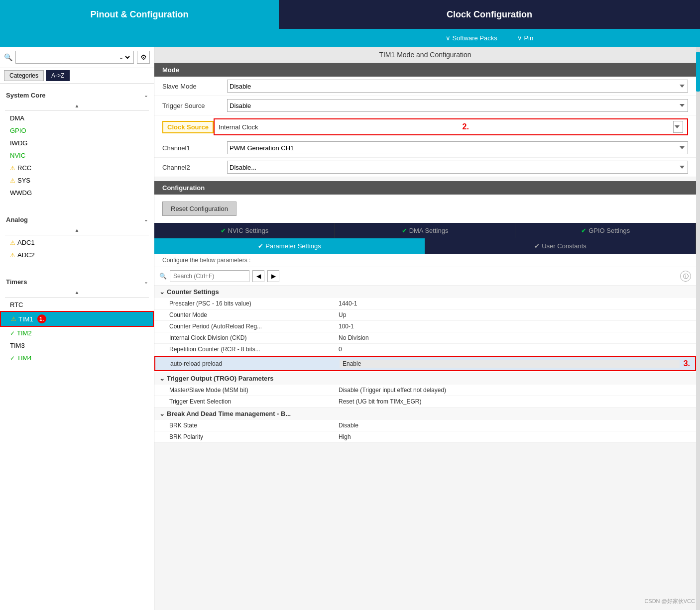  What do you see at coordinates (290, 246) in the screenshot?
I see `tab-parameter-settings: ✔ Parameter Settings` at bounding box center [290, 246].